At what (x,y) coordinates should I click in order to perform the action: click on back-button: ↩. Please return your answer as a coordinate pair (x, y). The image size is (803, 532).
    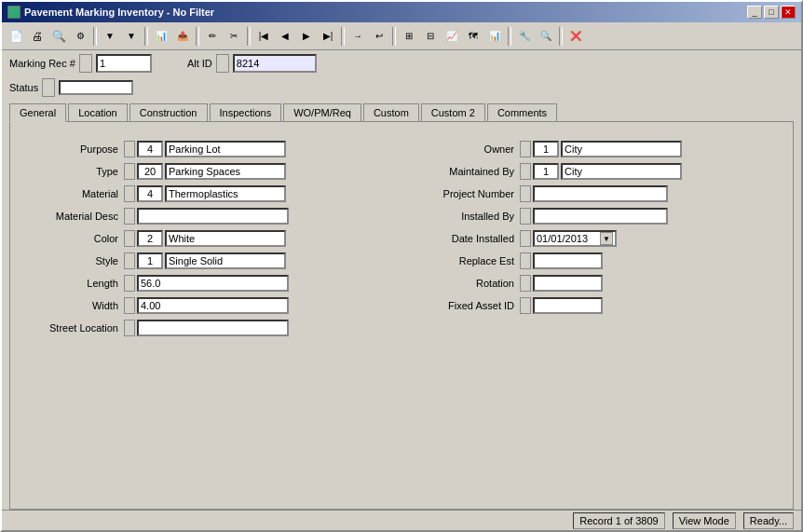
    Looking at the image, I should click on (379, 36).